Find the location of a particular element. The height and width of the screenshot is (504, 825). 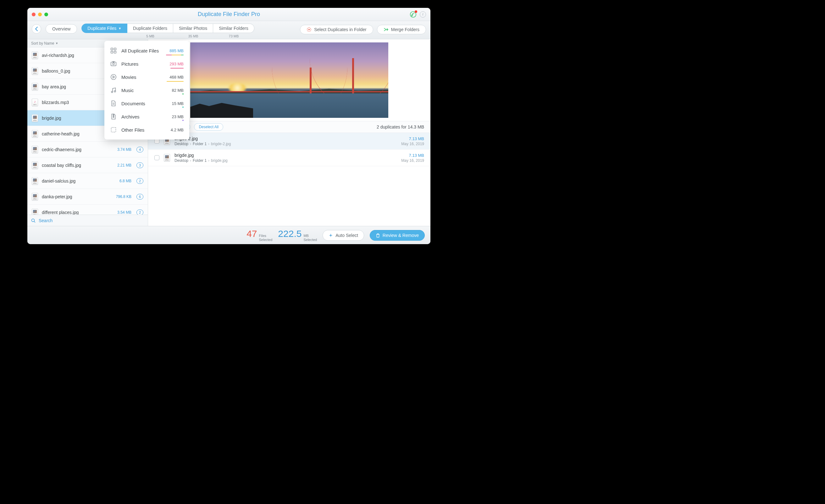

category-label: Other Files is located at coordinates (144, 130).